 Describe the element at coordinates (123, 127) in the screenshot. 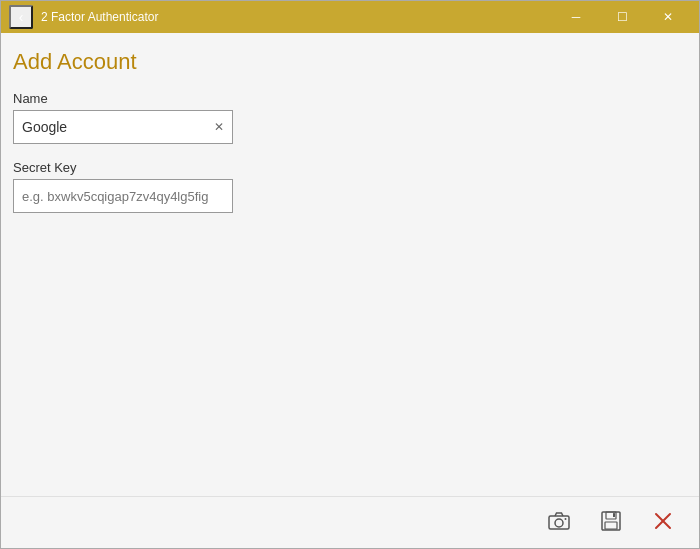

I see `name-field-wrapper: ✕` at that location.